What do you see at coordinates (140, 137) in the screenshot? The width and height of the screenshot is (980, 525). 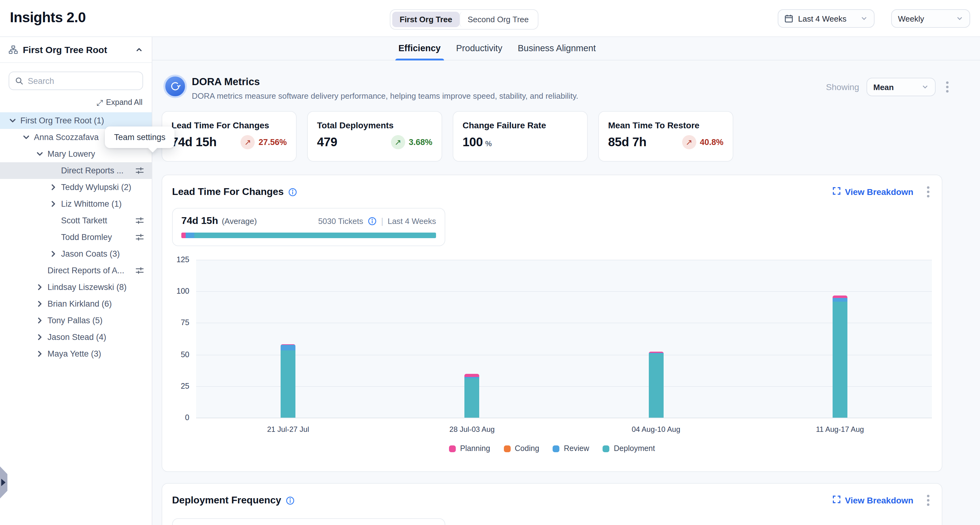 I see `team-settings-tooltip: Team settings` at bounding box center [140, 137].